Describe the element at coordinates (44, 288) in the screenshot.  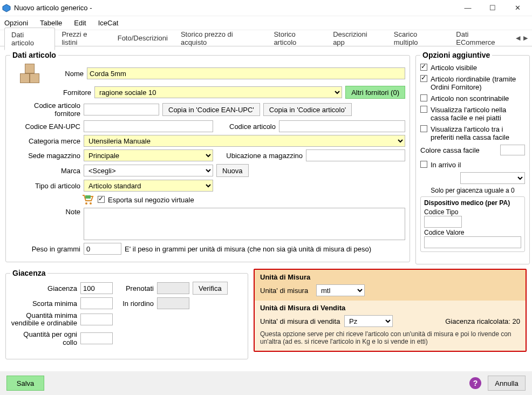
I see `giacenza-label: Giacenza` at that location.